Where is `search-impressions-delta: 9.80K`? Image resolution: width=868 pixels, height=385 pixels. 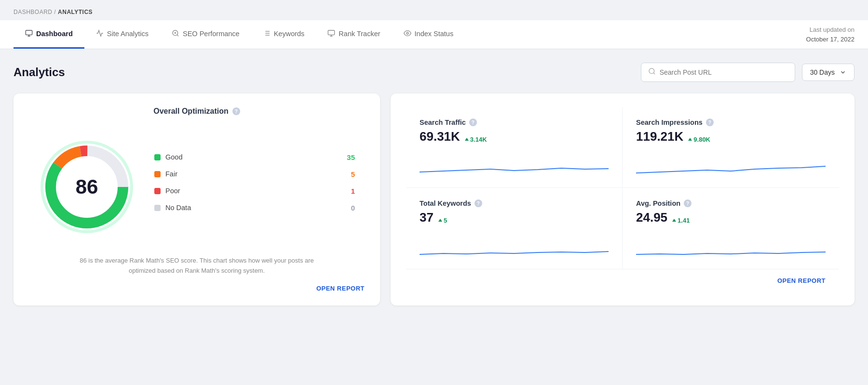
search-impressions-delta: 9.80K is located at coordinates (699, 140).